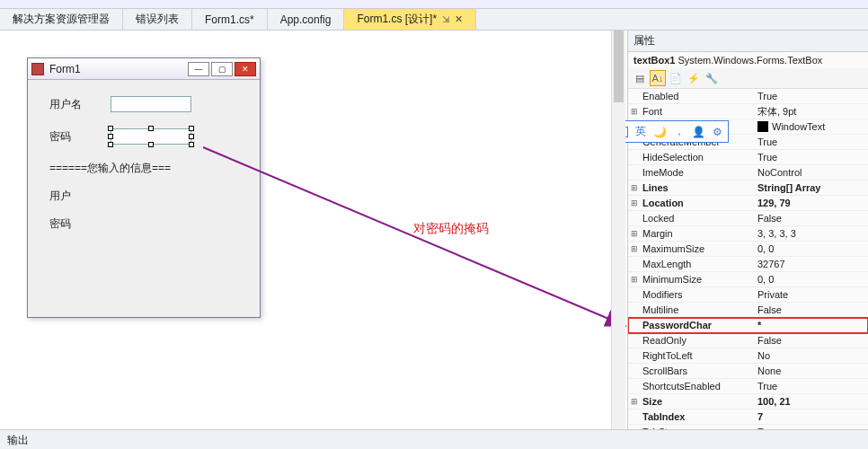 The width and height of the screenshot is (868, 449). I want to click on prop-value: 32767, so click(810, 264).